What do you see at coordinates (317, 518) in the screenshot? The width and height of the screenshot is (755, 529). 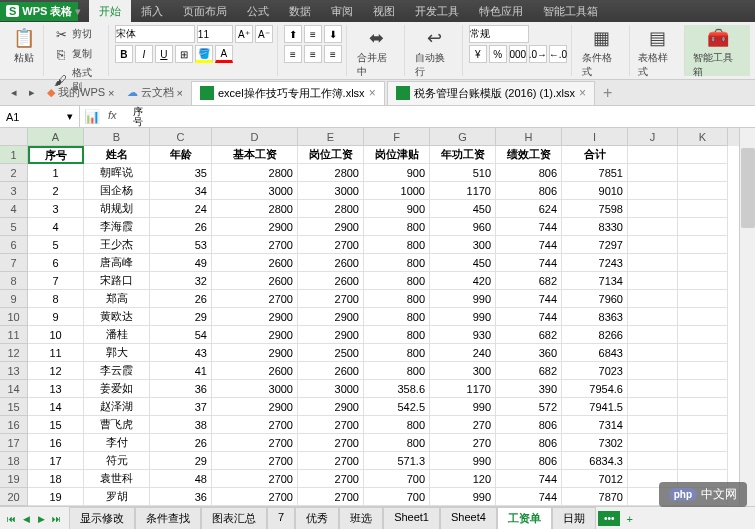 I see `sheet-tab: 优秀` at bounding box center [317, 518].